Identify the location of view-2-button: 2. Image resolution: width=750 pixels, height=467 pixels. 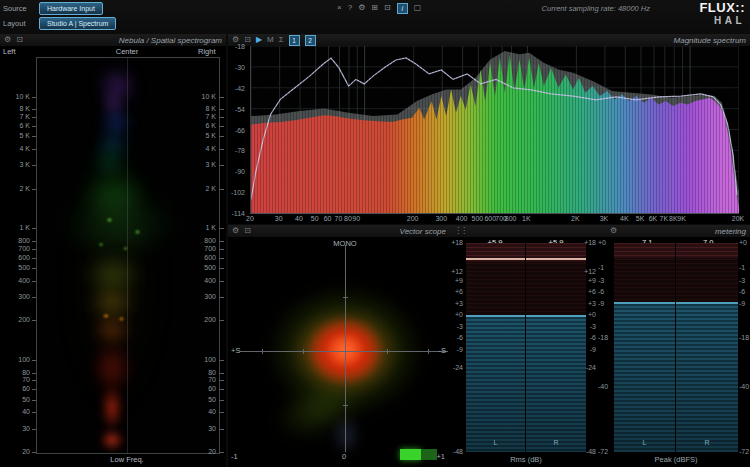
(310, 40).